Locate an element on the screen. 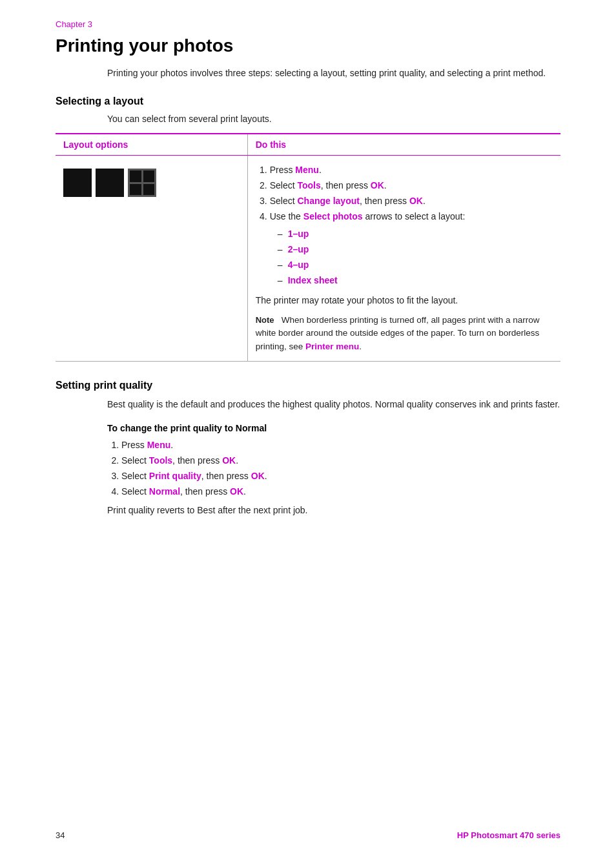 This screenshot has height=853, width=616. layout-1up: 1–up is located at coordinates (415, 234).